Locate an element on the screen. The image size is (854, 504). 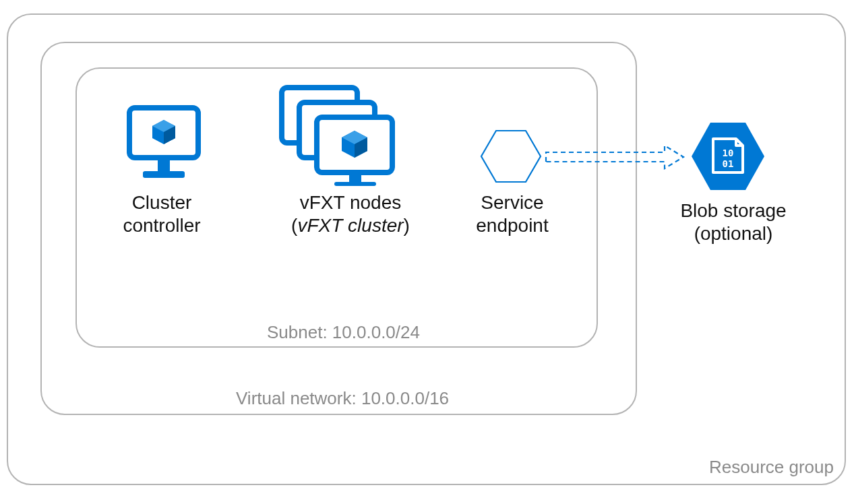
cluster-controller-label: Cluster controller is located at coordinates (162, 214).